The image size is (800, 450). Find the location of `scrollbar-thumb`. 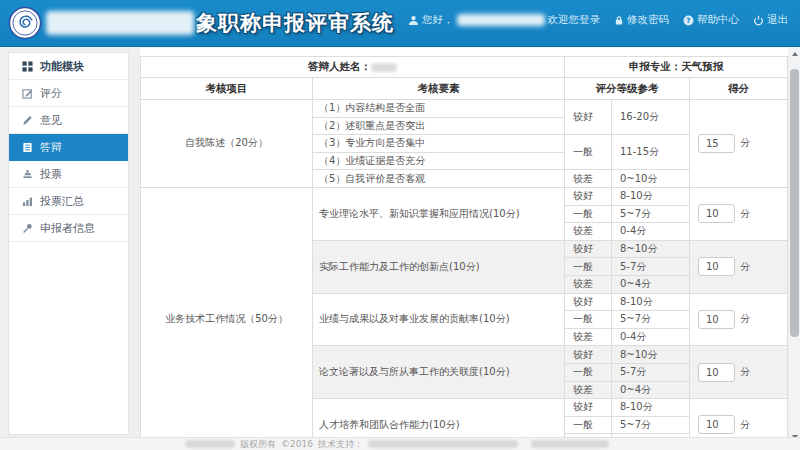

scrollbar-thumb is located at coordinates (794, 203).